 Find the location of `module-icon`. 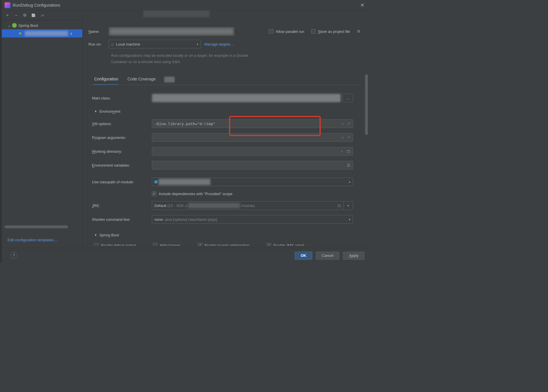

module-icon is located at coordinates (156, 182).